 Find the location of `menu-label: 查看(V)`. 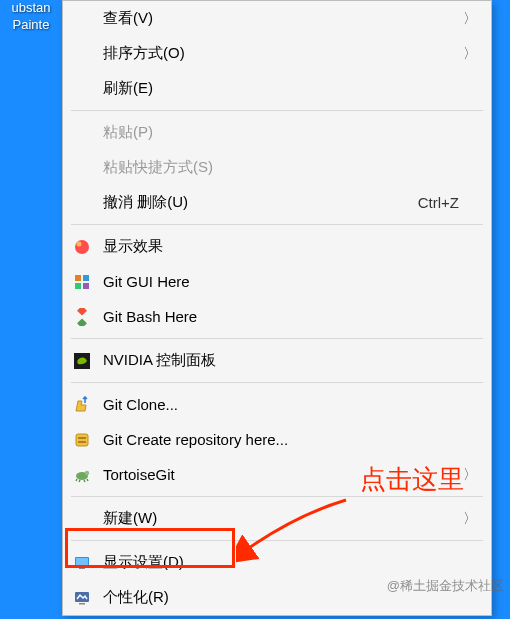

menu-label: 查看(V) is located at coordinates (290, 18).